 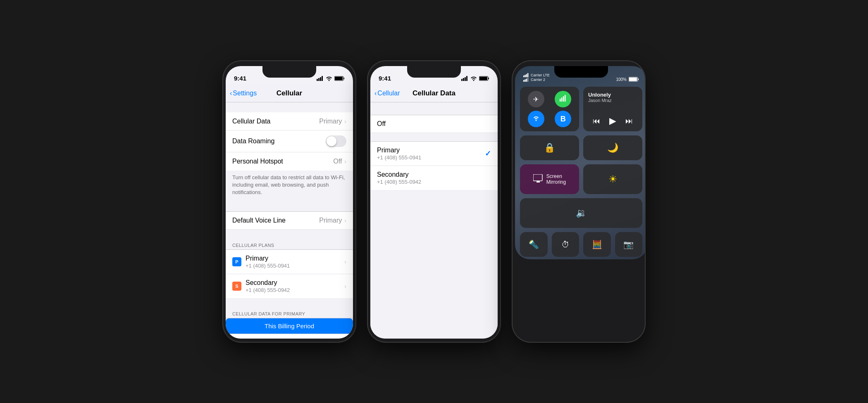 What do you see at coordinates (597, 244) in the screenshot?
I see `calculator-icon: 🧮` at bounding box center [597, 244].